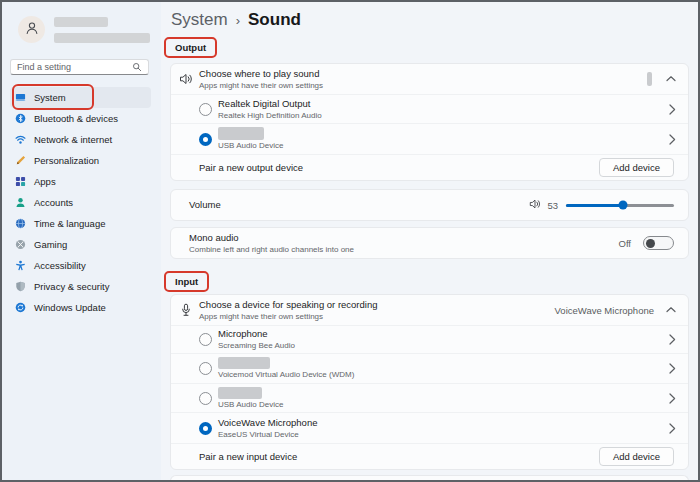 This screenshot has width=700, height=482. Describe the element at coordinates (74, 67) in the screenshot. I see `search-input` at that location.